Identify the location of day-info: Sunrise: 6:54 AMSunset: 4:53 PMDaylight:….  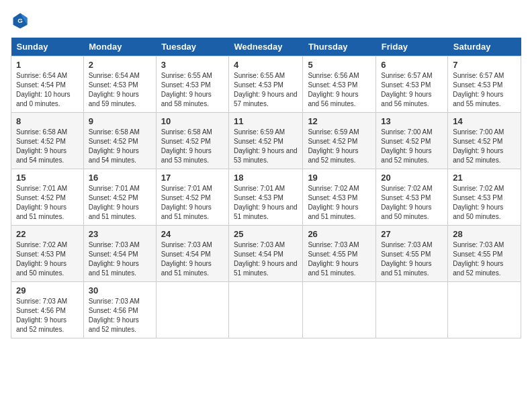
(120, 90).